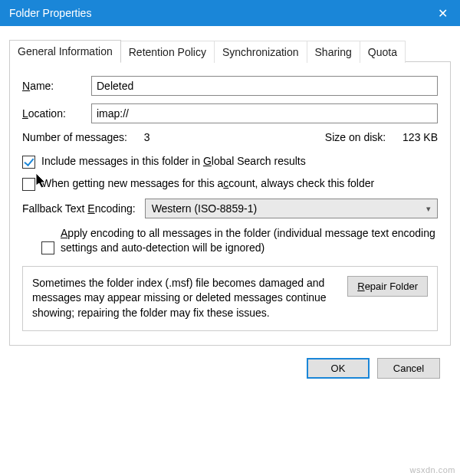 The image size is (460, 476). I want to click on size-value: 123 KB, so click(420, 137).